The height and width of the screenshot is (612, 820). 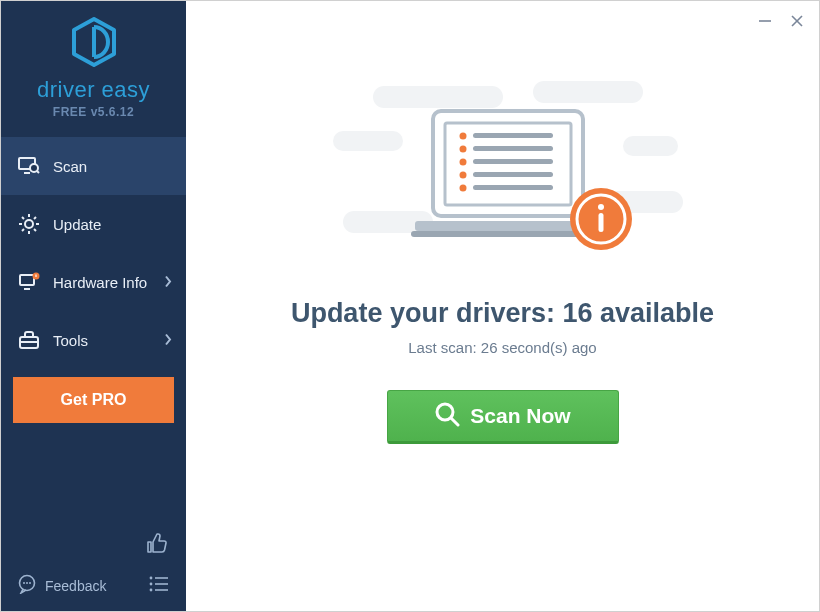 I want to click on toolbox-icon, so click(x=29, y=340).